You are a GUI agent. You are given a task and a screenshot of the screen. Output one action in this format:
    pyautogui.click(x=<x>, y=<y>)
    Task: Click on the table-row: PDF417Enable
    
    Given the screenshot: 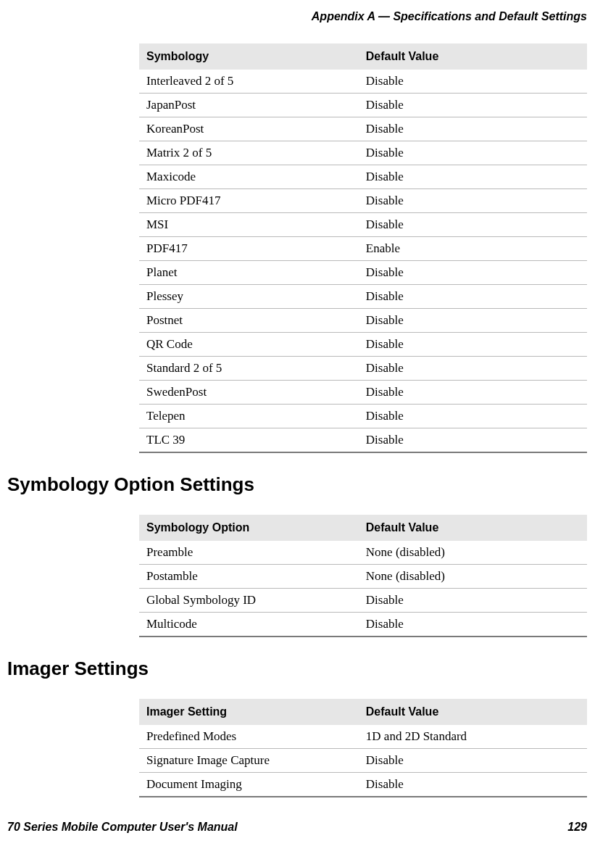 What is the action you would take?
    pyautogui.click(x=363, y=249)
    